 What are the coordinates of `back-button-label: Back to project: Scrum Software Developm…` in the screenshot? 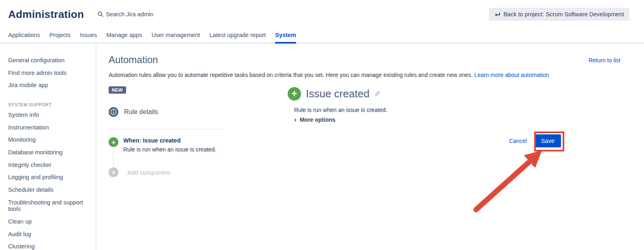 It's located at (564, 14).